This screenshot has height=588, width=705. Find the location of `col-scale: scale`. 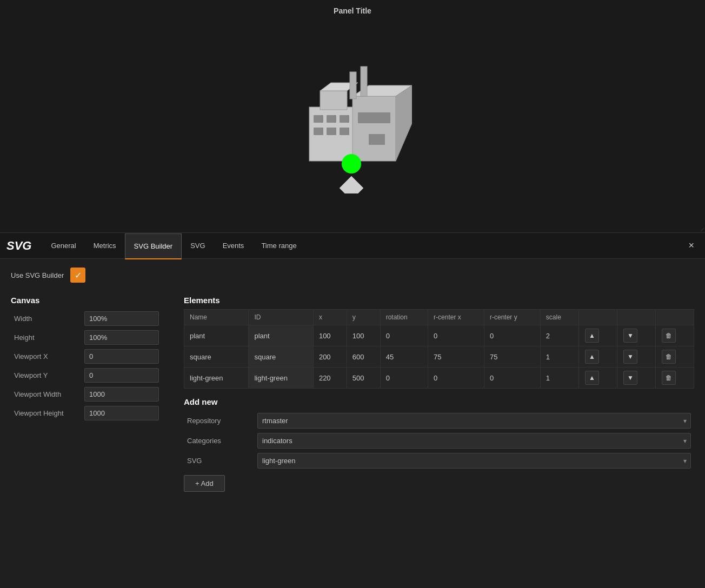

col-scale: scale is located at coordinates (559, 318).